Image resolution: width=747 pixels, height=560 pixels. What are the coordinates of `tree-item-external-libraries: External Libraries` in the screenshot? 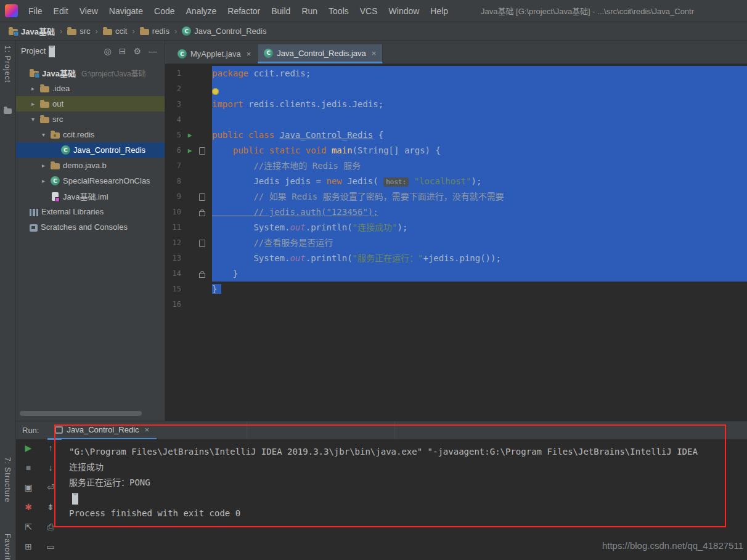 It's located at (90, 212).